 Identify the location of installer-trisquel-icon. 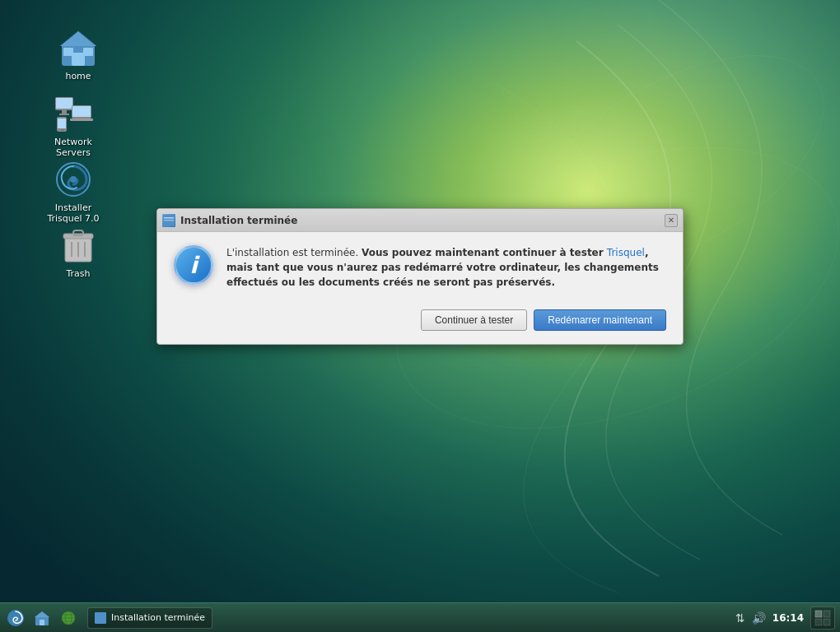
(73, 179).